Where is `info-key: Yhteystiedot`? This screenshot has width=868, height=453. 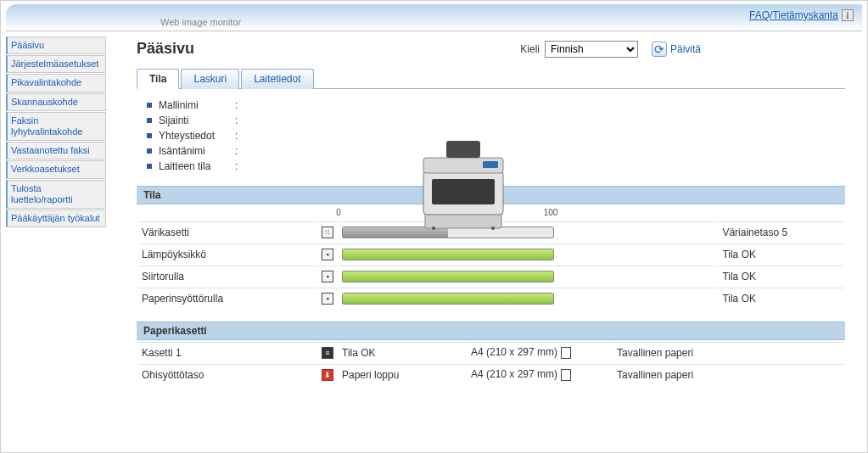
info-key: Yhteystiedot is located at coordinates (197, 136).